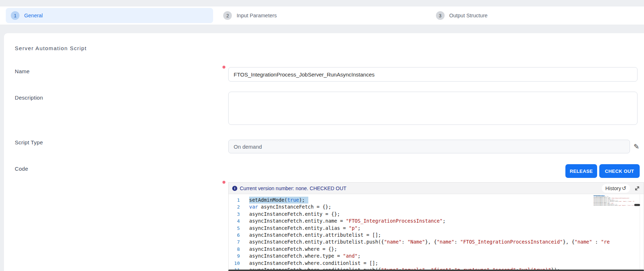 Image resolution: width=644 pixels, height=271 pixels. Describe the element at coordinates (468, 16) in the screenshot. I see `step-label: Output Structure` at that location.